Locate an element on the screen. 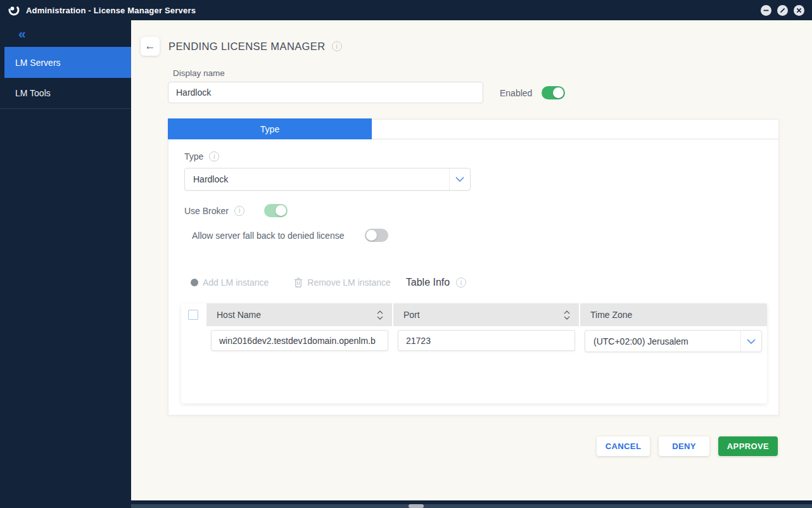 This screenshot has width=812, height=508. select-all-checkbox is located at coordinates (193, 315).